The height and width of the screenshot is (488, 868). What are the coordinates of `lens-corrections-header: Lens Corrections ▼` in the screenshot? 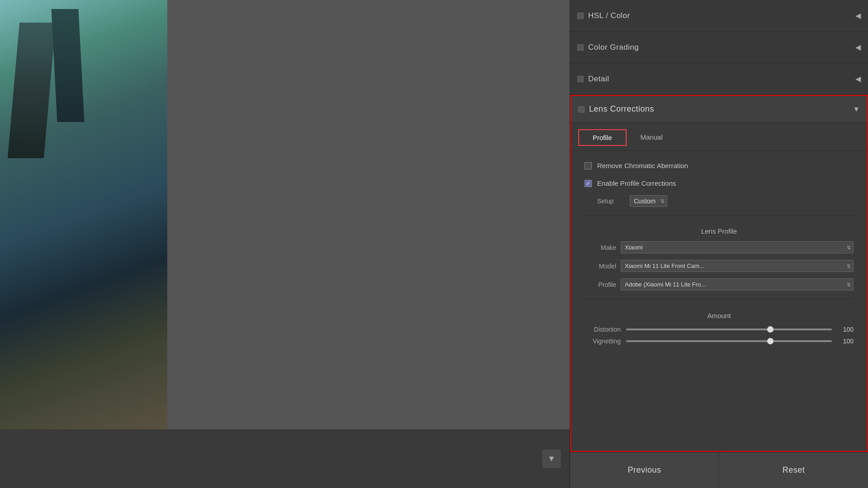 It's located at (719, 109).